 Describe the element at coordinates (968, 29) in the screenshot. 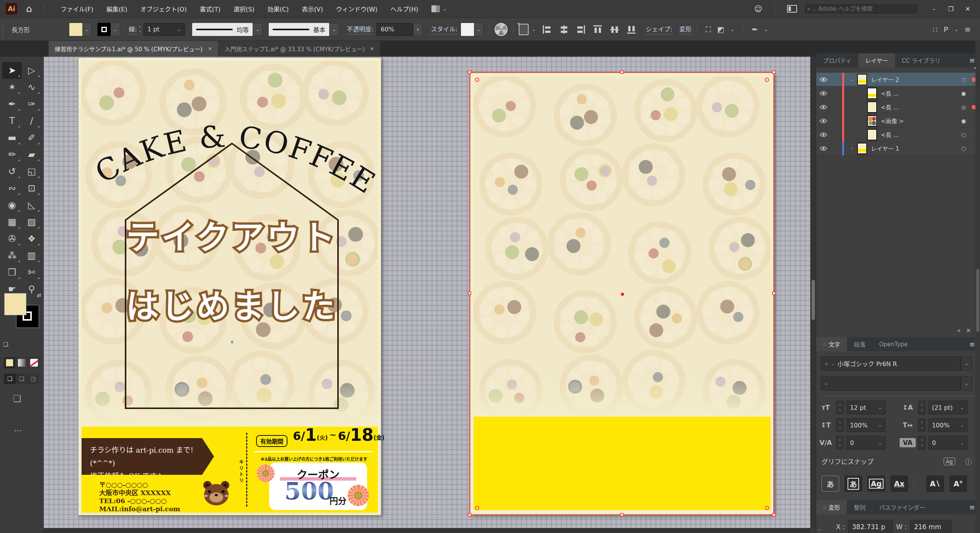

I see `settings-list-icon: ≡` at that location.